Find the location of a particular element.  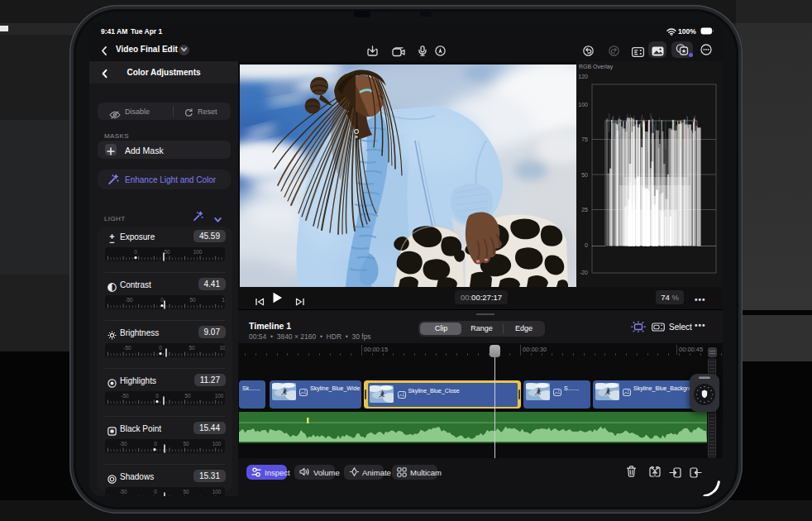

svg-text: 120 is located at coordinates (583, 76).